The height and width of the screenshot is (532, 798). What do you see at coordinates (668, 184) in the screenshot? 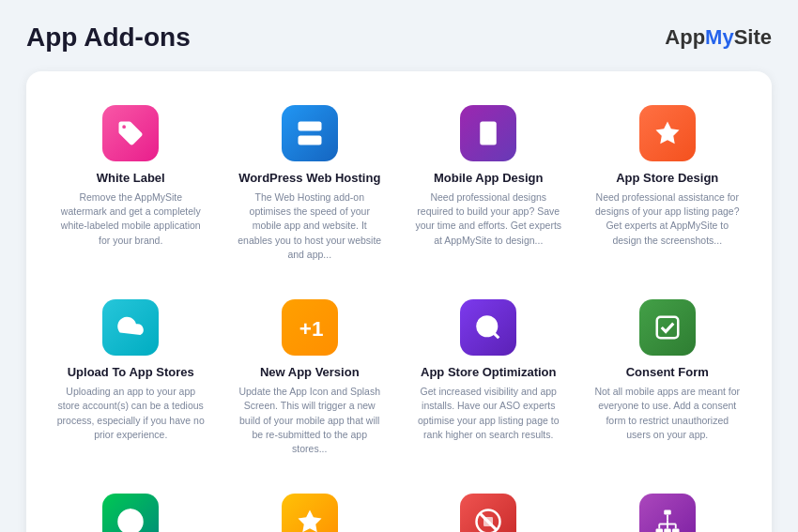
I see `card-app-store-design: App Store Design Need professional assis…` at bounding box center [668, 184].